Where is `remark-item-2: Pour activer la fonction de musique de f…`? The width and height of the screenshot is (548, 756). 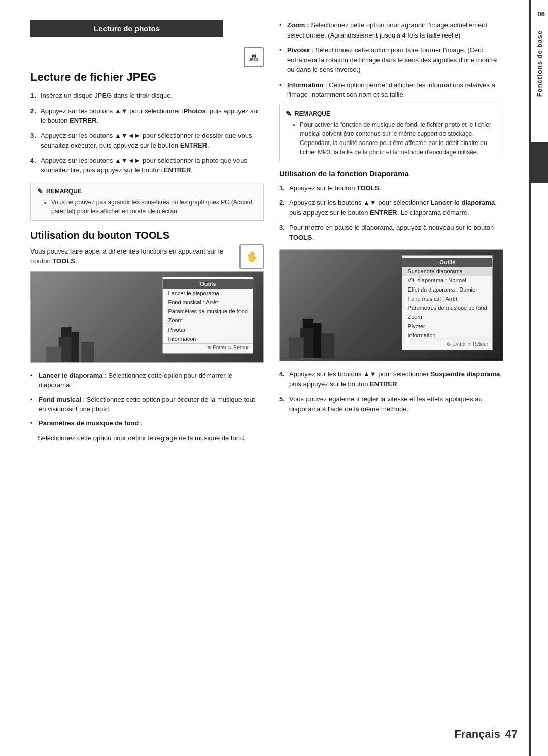
remark-item-2: Pour activer la fonction de musique de f… is located at coordinates (398, 138).